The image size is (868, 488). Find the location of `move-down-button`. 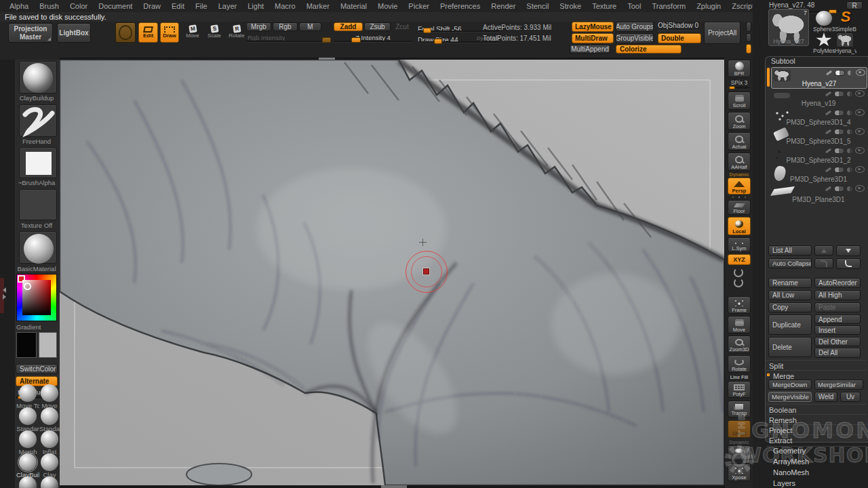

move-down-button is located at coordinates (848, 251).